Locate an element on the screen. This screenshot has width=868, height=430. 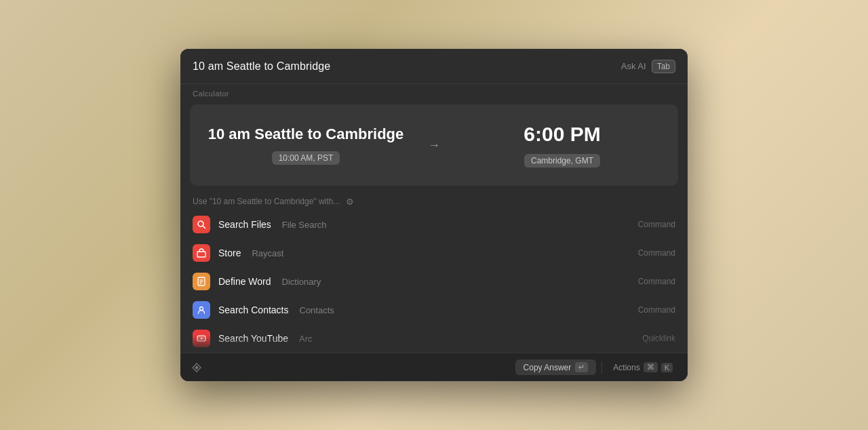
footer-left is located at coordinates (197, 368).